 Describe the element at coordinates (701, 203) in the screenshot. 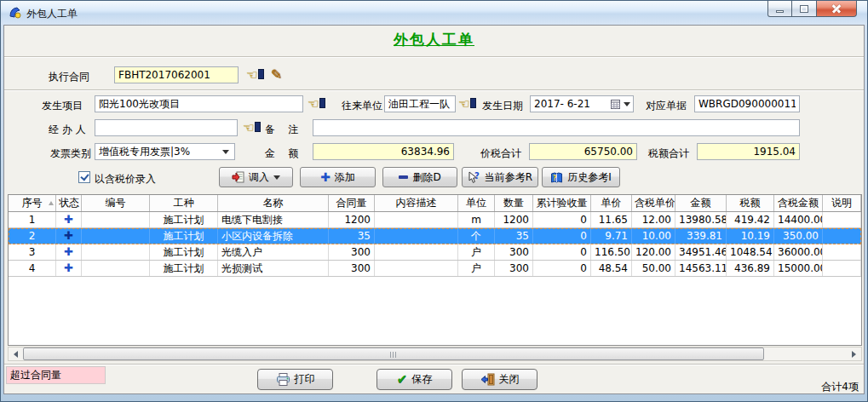

I see `column-header: 金额` at that location.